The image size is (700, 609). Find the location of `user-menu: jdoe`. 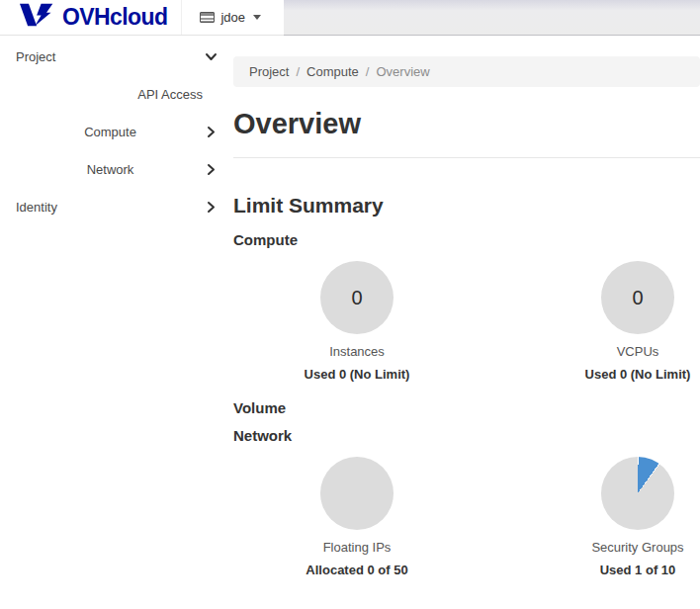

user-menu: jdoe is located at coordinates (230, 18).